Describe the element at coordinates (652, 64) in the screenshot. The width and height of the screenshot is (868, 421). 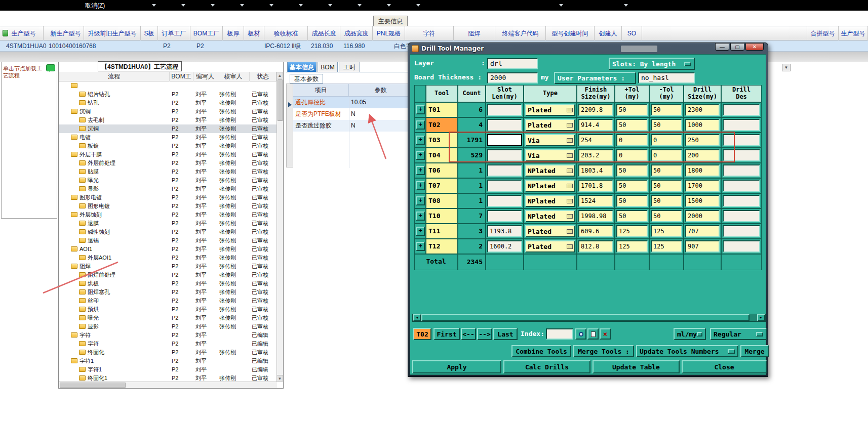
I see `slots-select: Slots: By length` at that location.